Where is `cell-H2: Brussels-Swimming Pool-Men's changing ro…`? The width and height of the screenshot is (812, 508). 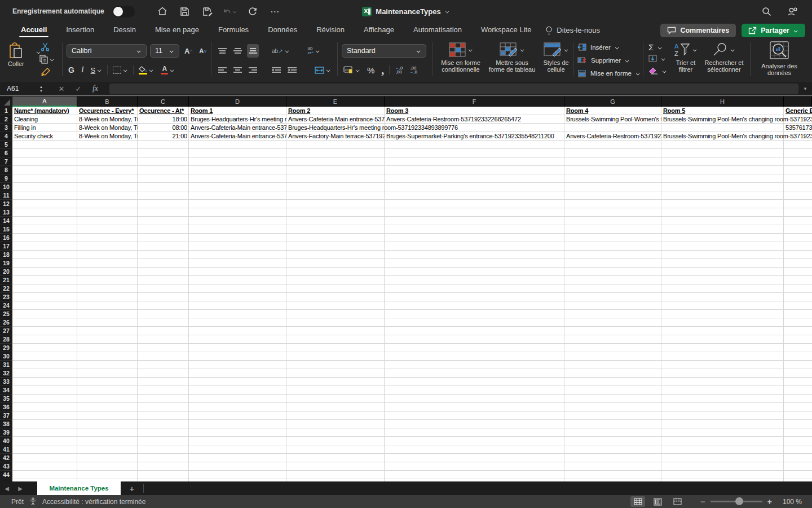 cell-H2: Brussels-Swimming Pool-Men's changing ro… is located at coordinates (736, 120).